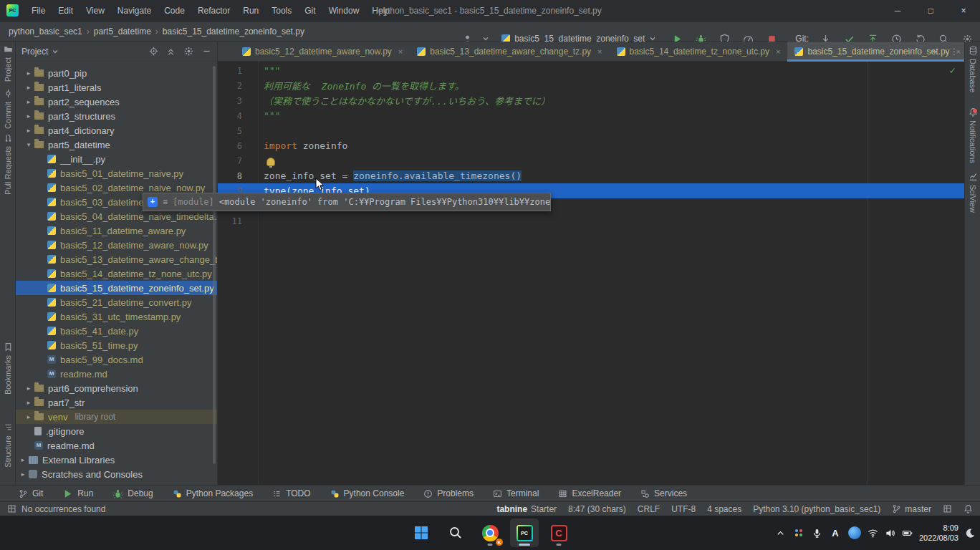 The image size is (980, 550). Describe the element at coordinates (116, 145) in the screenshot. I see `tree-item-part5-datetime: ▾part5_datetime` at that location.